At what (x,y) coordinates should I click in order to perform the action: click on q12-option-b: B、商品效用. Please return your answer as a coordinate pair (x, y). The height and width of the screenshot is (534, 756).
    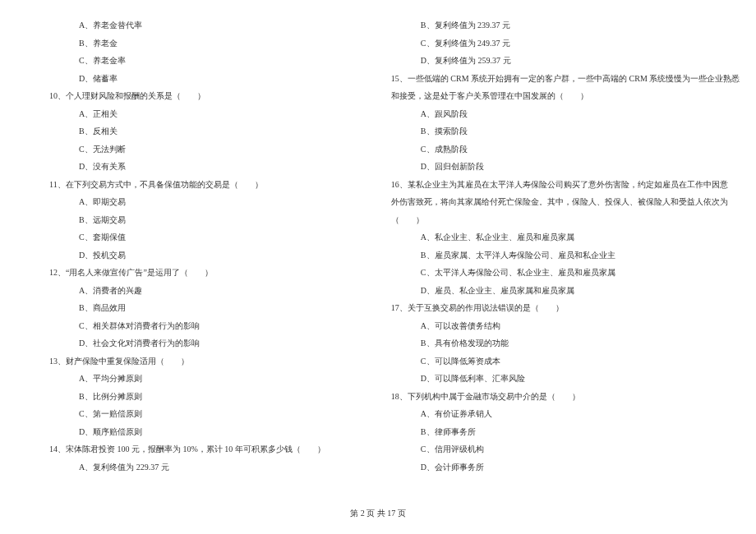
    Looking at the image, I should click on (179, 308).